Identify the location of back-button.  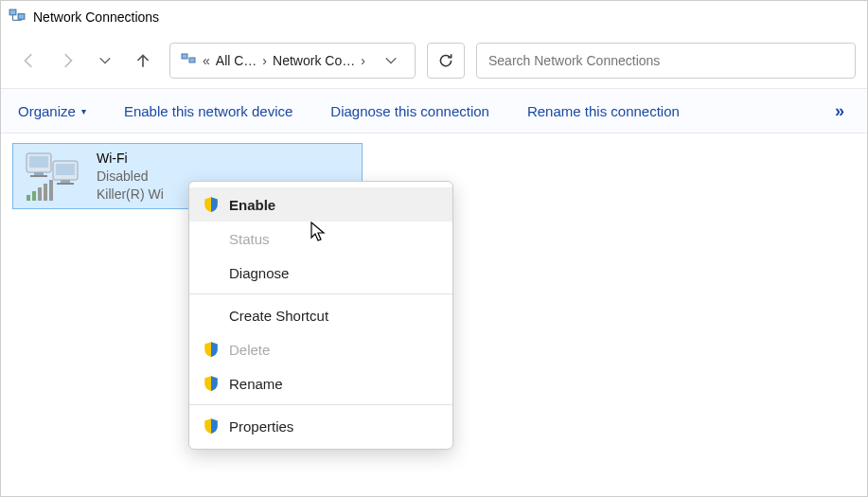
(29, 61).